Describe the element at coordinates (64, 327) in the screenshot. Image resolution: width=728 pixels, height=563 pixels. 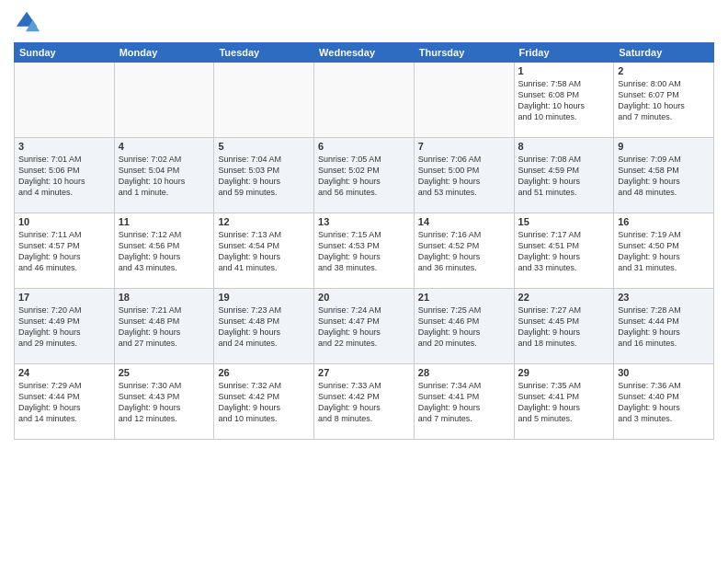
I see `day-info: Sunrise: 7:20 AM Sunset: 4:49 PM Dayligh…` at that location.